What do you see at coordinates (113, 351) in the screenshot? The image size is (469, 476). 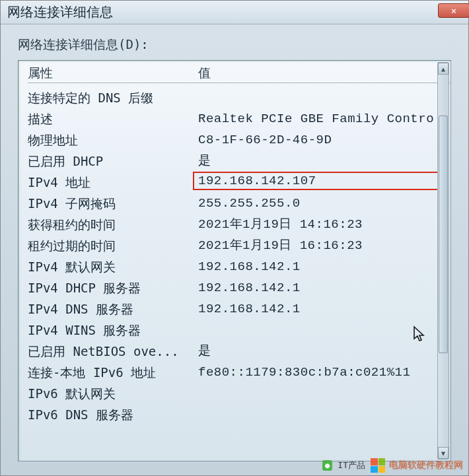 I see `property-cell: 已启用 NetBIOS ove...` at bounding box center [113, 351].